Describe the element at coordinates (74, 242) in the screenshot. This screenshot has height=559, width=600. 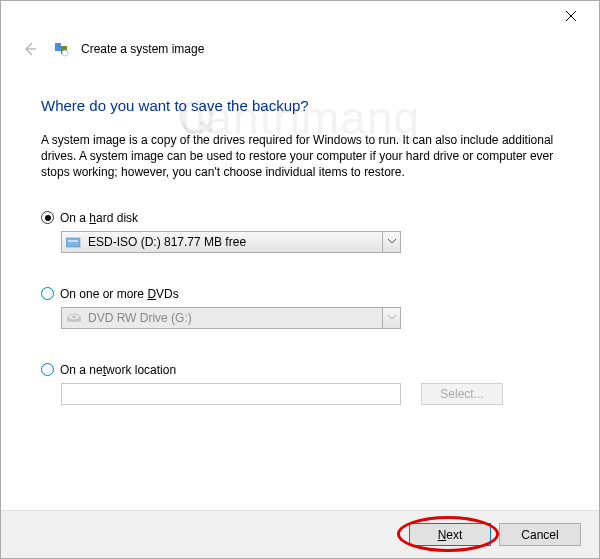
I see `drive-icon` at that location.